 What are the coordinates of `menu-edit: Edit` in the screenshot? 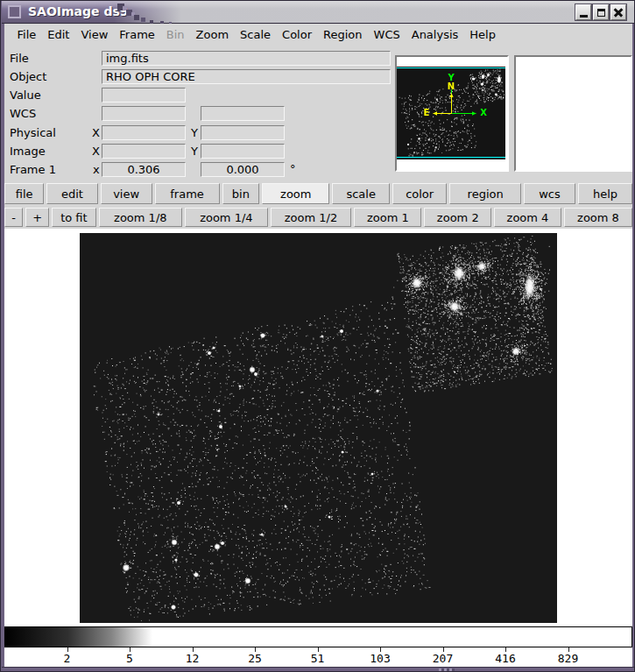 It's located at (59, 35).